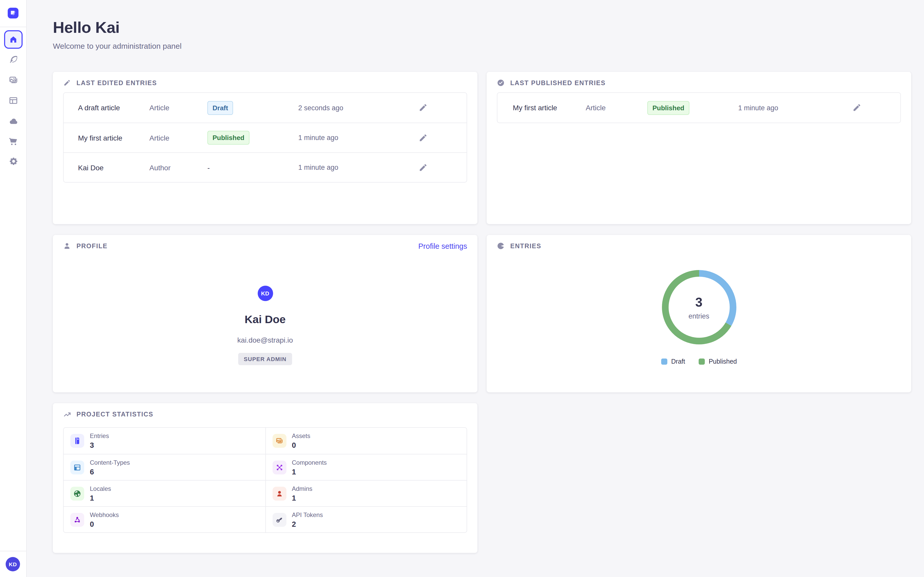 Image resolution: width=924 pixels, height=577 pixels. I want to click on stat-value: 2, so click(307, 524).